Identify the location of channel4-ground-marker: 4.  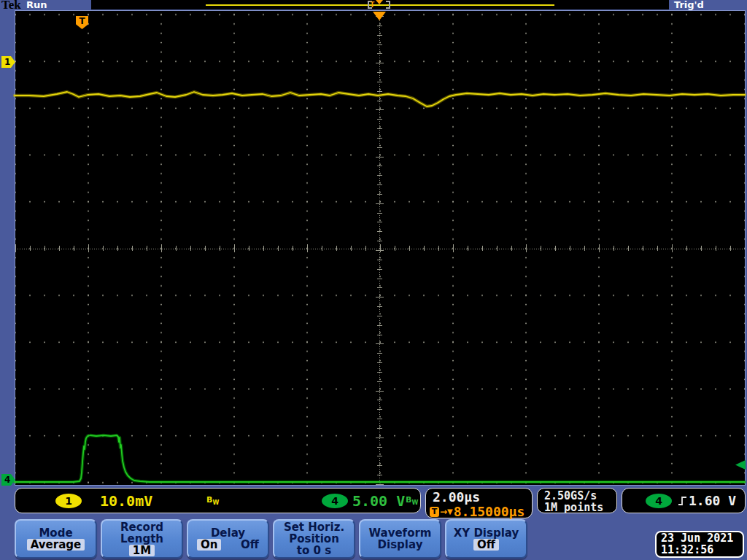
(9, 480).